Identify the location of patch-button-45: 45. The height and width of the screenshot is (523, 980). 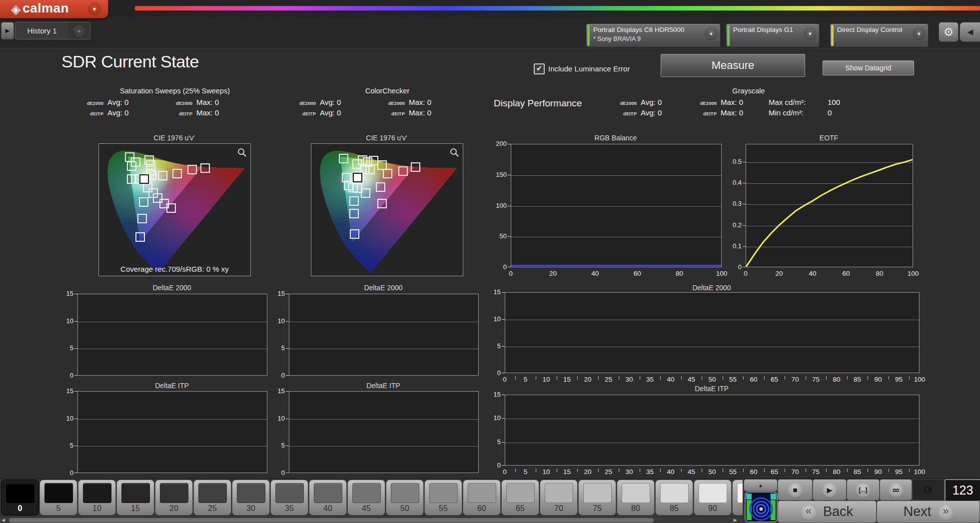
(366, 498).